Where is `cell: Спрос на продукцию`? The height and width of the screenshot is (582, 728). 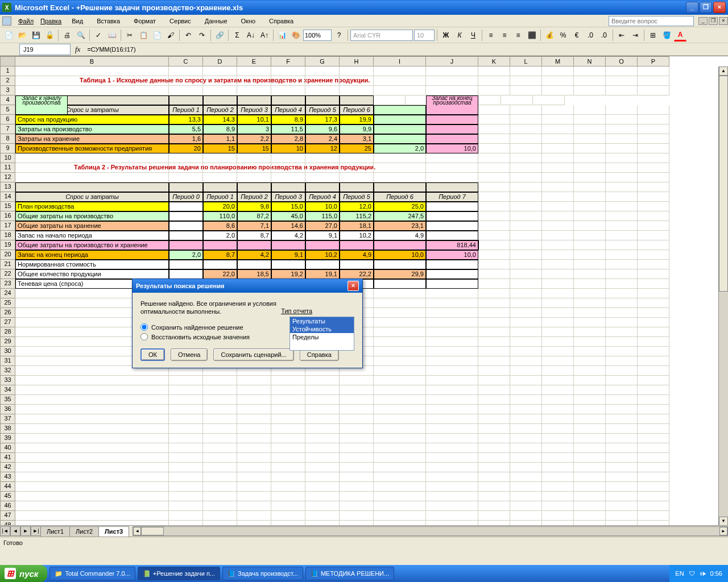
cell: Спрос на продукцию is located at coordinates (92, 119).